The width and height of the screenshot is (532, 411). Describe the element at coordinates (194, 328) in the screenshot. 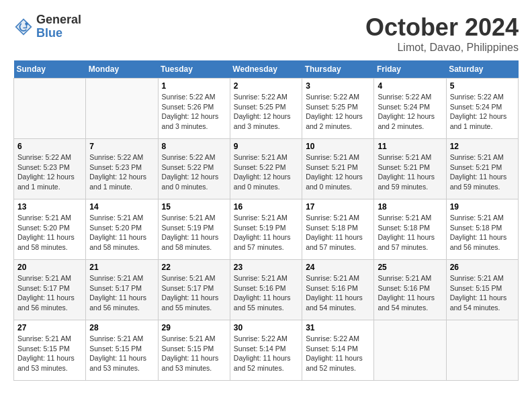

I see `day-number: 29` at that location.